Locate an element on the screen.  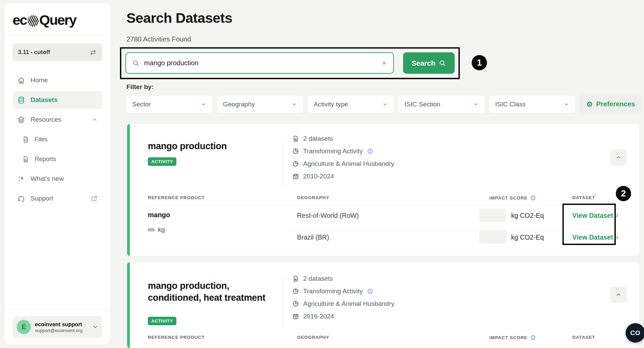
search-box is located at coordinates (260, 63).